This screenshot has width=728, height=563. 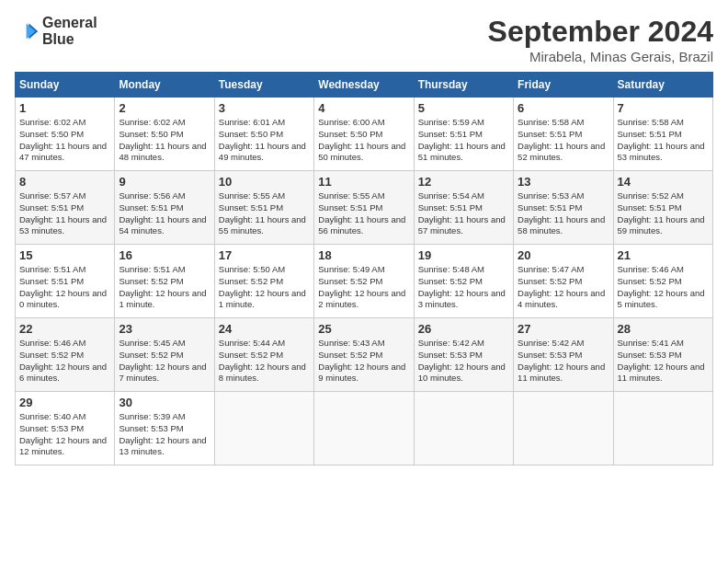 What do you see at coordinates (164, 434) in the screenshot?
I see `cell-details: Sunrise: 5:39 AMSunset: 5:53 PMDaylight:…` at bounding box center [164, 434].